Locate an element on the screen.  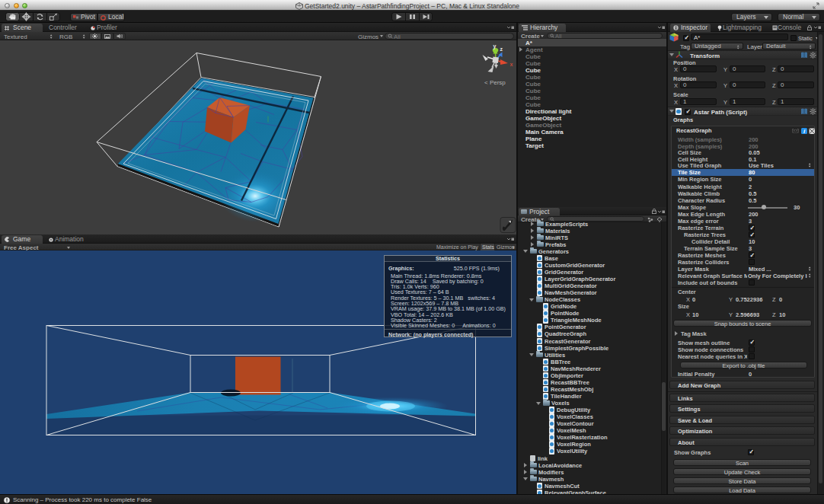
svg-text: z is located at coordinates (502, 49).